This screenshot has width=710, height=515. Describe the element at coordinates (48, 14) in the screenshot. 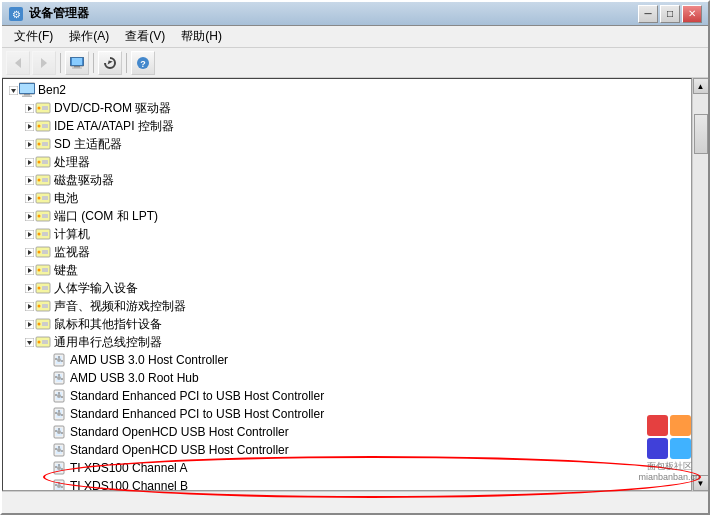

I see `title-bar-left: ⚙ 设备管理器` at that location.